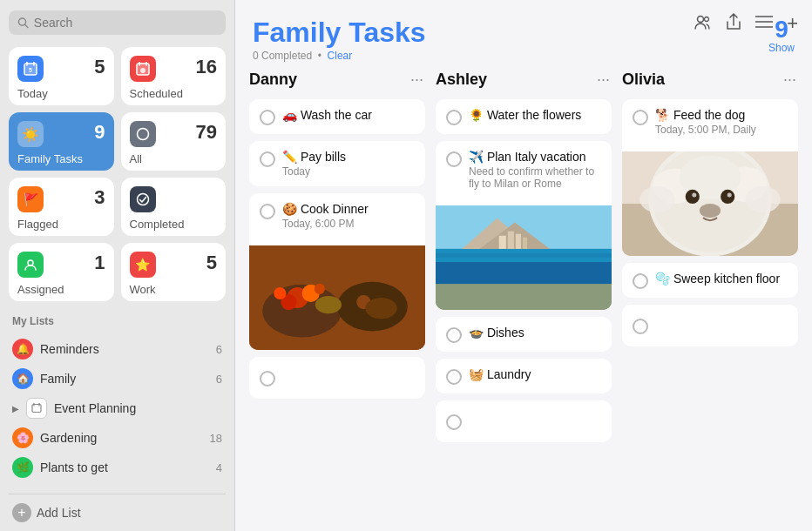 The image size is (812, 531). What do you see at coordinates (710, 280) in the screenshot?
I see `task-sweep-floor: 🫧 Sweep kitchen floor` at bounding box center [710, 280].